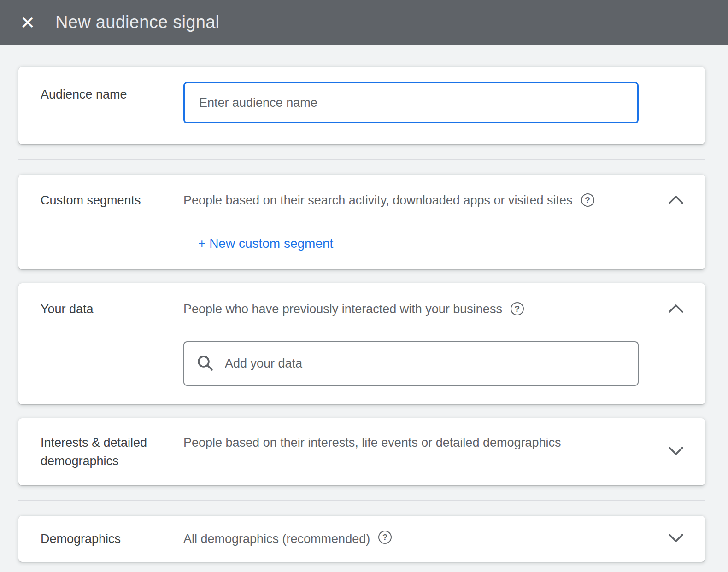 The height and width of the screenshot is (572, 728). What do you see at coordinates (364, 22) in the screenshot?
I see `dialog-header: ✕ New audience signal` at bounding box center [364, 22].